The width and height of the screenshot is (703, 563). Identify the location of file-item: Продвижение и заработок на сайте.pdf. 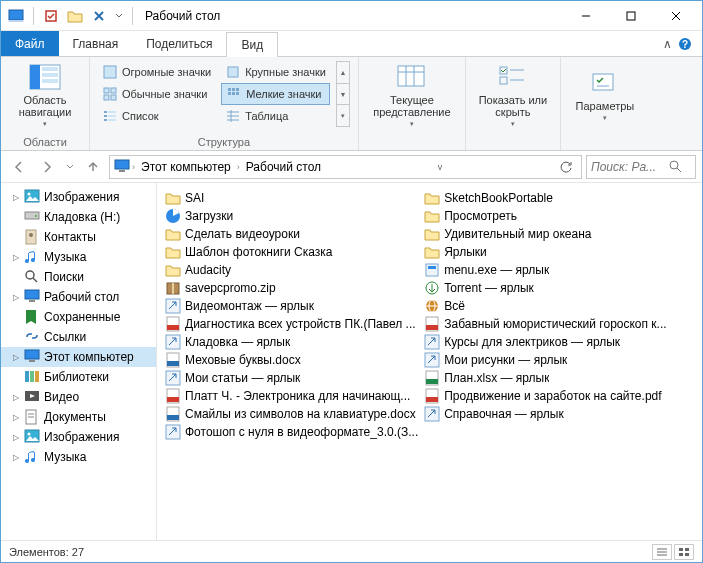
(554, 396).